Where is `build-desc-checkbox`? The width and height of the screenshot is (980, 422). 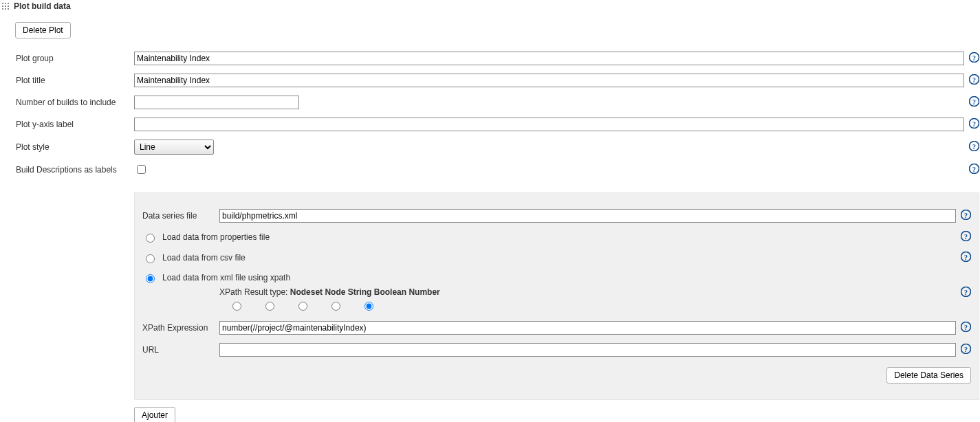
build-desc-checkbox is located at coordinates (142, 169).